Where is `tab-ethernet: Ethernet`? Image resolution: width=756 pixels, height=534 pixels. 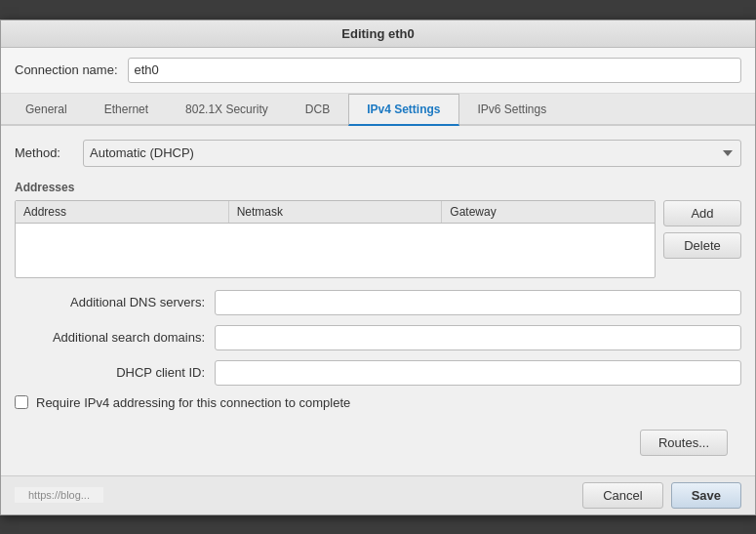 tab-ethernet: Ethernet is located at coordinates (127, 109).